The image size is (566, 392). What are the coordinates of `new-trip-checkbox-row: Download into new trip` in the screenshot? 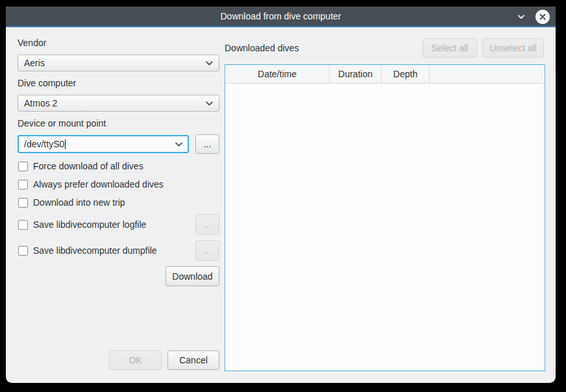 It's located at (71, 202).